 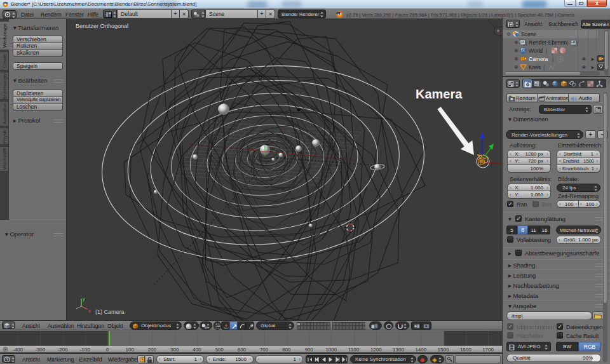 I want to click on svg-text: x, so click(x=90, y=311).